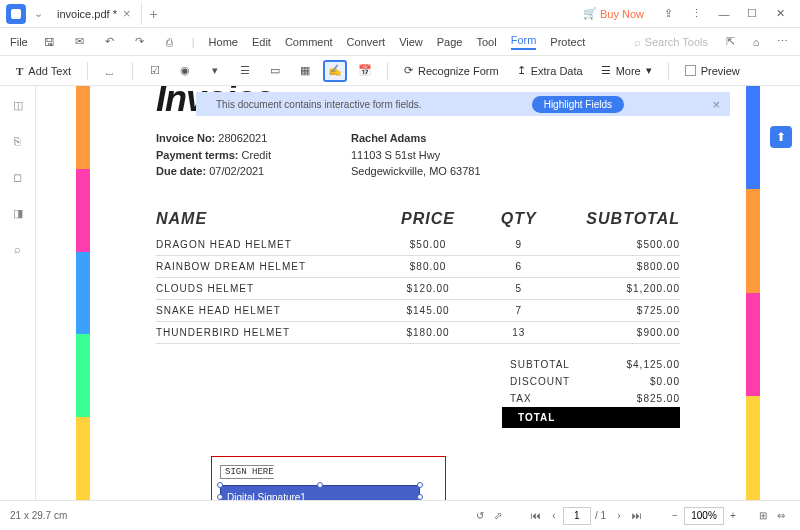  Describe the element at coordinates (554, 516) in the screenshot. I see `prev-page-icon: ‹` at that location.